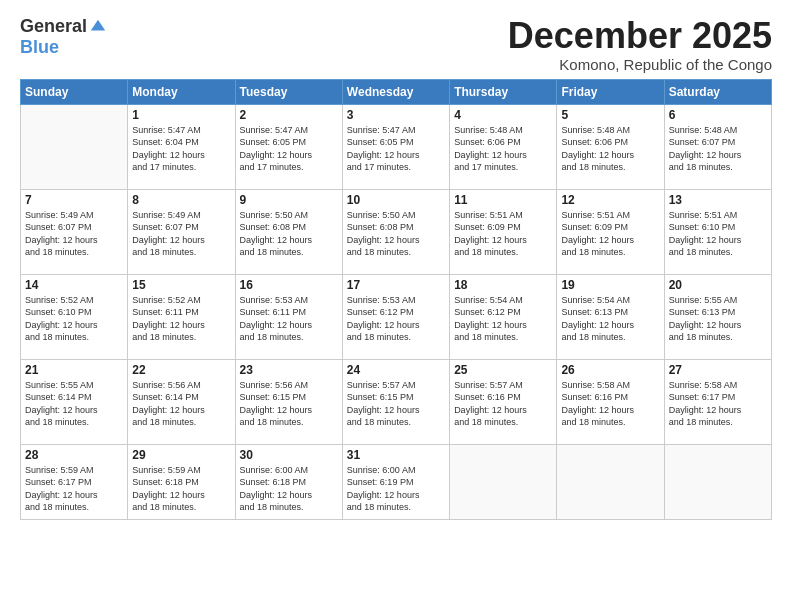  Describe the element at coordinates (288, 316) in the screenshot. I see `calendar-cell: 16Sunrise: 5:53 AM Sunset: 6:11 PM Dayli…` at that location.